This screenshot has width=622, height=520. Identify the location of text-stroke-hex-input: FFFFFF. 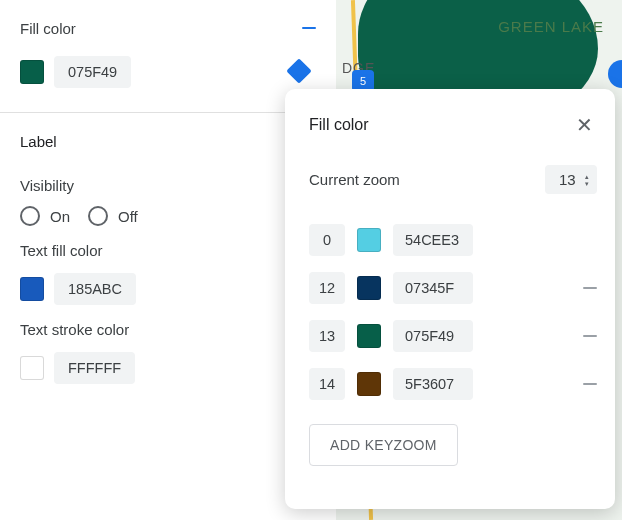
(94, 368).